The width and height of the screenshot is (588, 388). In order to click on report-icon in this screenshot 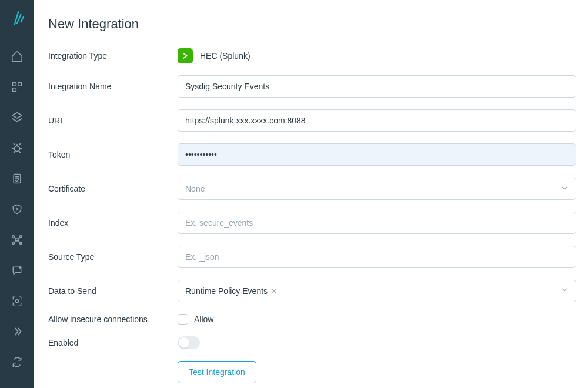, I will do `click(17, 179)`.